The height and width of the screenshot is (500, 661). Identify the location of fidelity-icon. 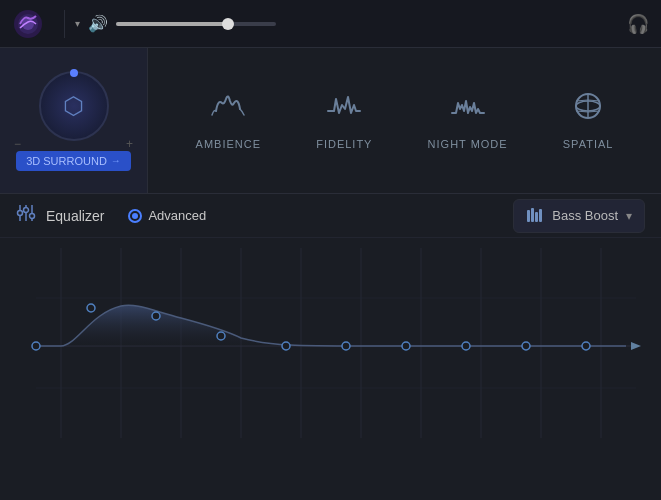
(344, 110).